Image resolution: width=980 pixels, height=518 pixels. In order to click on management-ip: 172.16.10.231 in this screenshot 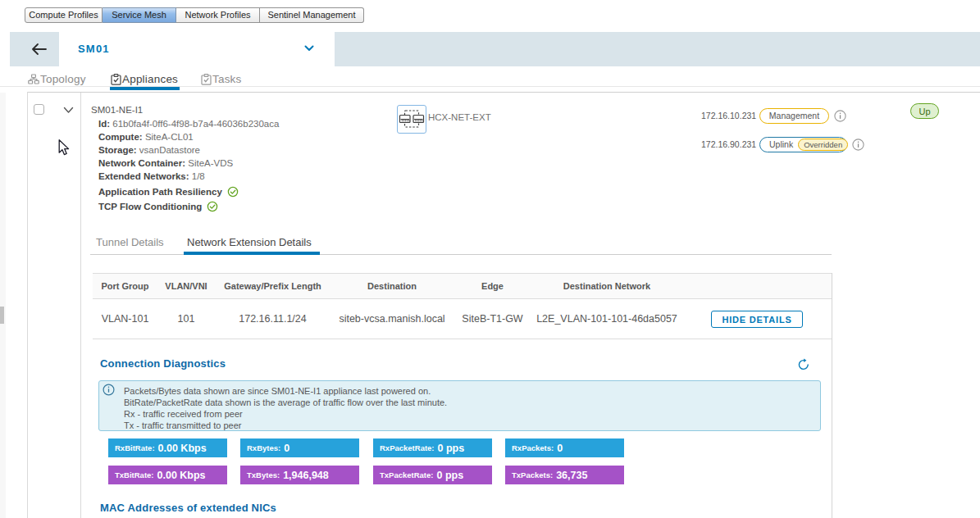, I will do `click(730, 116)`.